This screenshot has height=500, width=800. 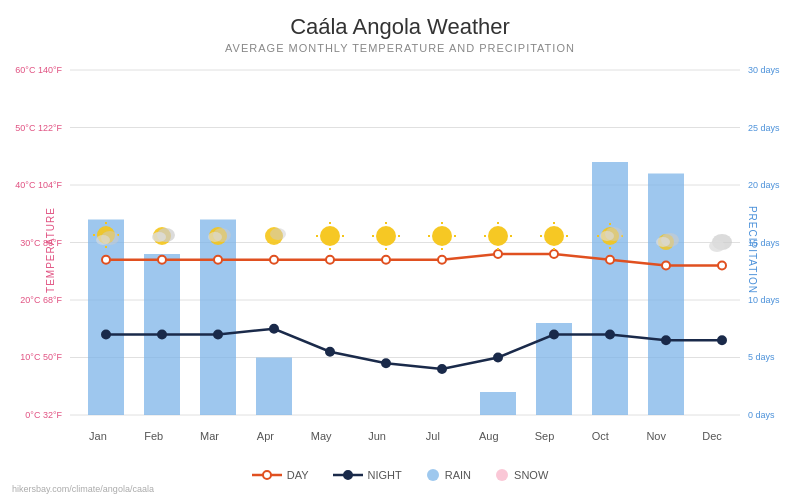 I want to click on y-right-25: 25 days, so click(x=764, y=128).